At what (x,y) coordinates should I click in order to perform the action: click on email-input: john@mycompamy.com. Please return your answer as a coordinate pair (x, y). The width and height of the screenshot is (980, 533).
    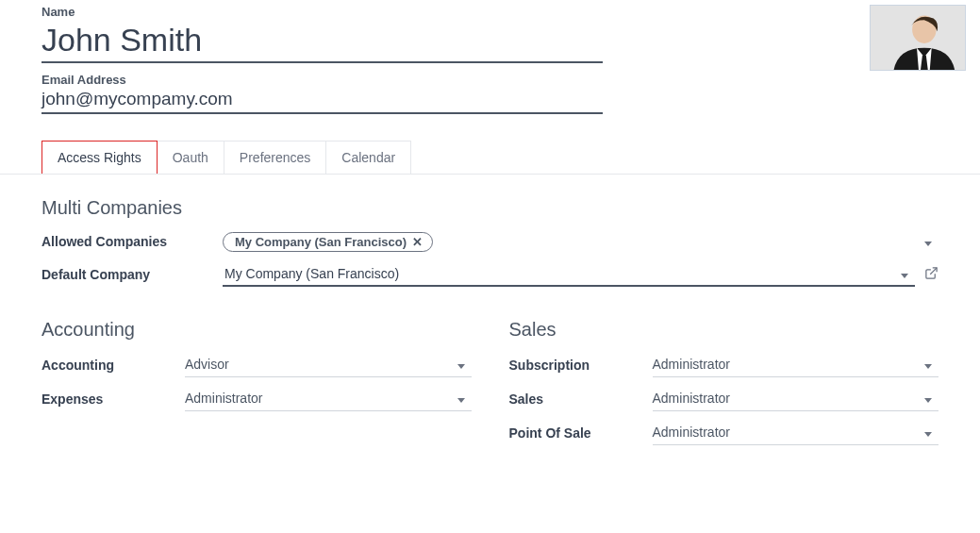
    Looking at the image, I should click on (323, 102).